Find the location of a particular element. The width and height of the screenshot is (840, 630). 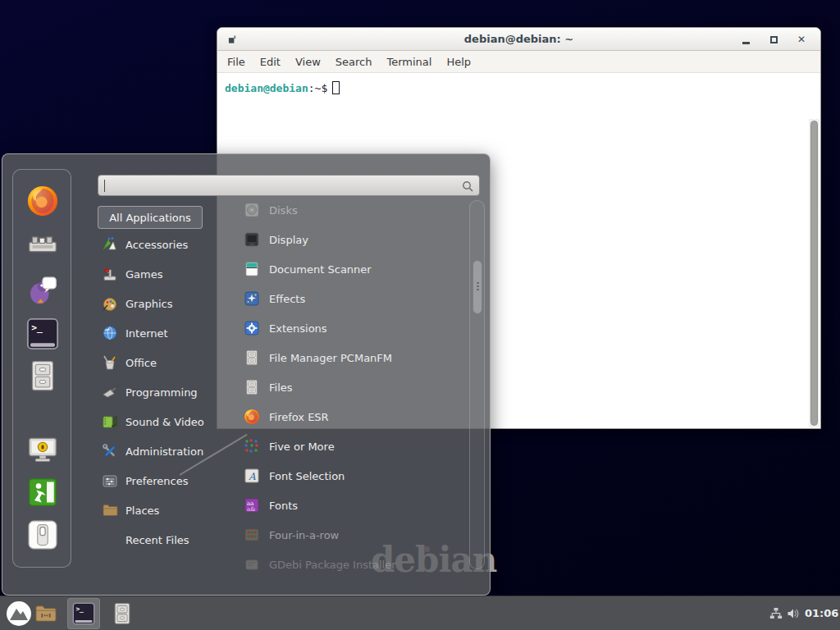

font-selection-icon: A is located at coordinates (252, 476).